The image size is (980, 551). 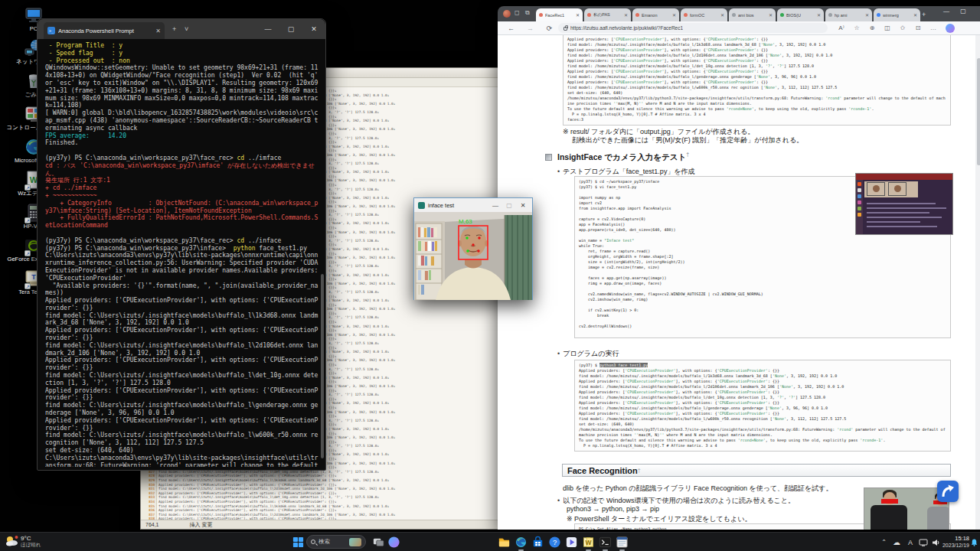 I want to click on webcam-window: inface test — ▢ ✕, so click(x=473, y=249).